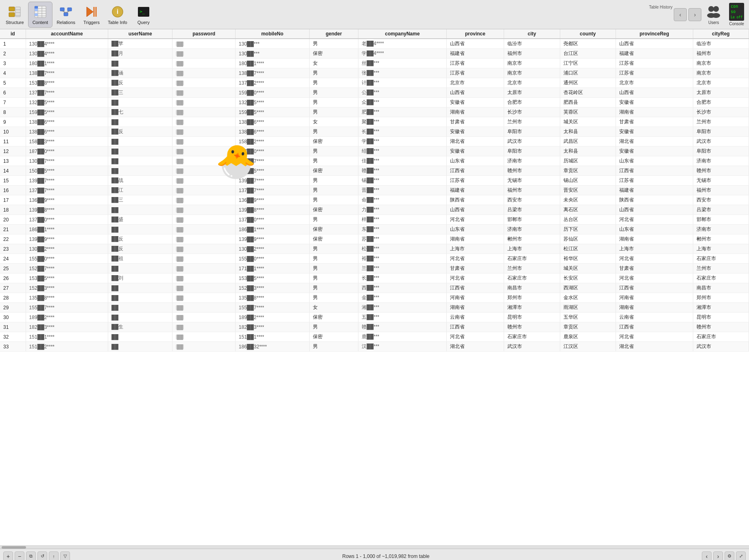 The width and height of the screenshot is (749, 560). I want to click on cell-companyname: 苏██***, so click(402, 239).